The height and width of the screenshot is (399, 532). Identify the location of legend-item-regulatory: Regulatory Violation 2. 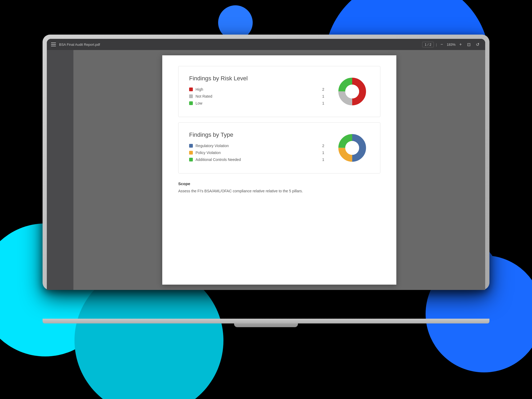
(257, 146).